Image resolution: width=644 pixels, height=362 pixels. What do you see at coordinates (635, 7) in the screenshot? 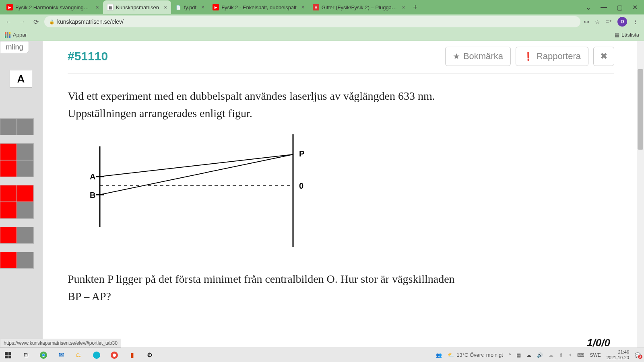
I see `close-window-icon: ✕` at bounding box center [635, 7].